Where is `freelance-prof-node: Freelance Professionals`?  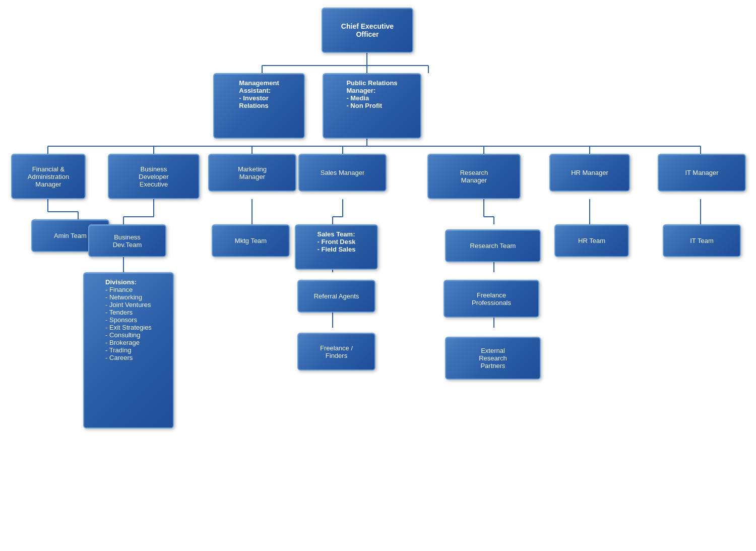 freelance-prof-node: Freelance Professionals is located at coordinates (491, 298).